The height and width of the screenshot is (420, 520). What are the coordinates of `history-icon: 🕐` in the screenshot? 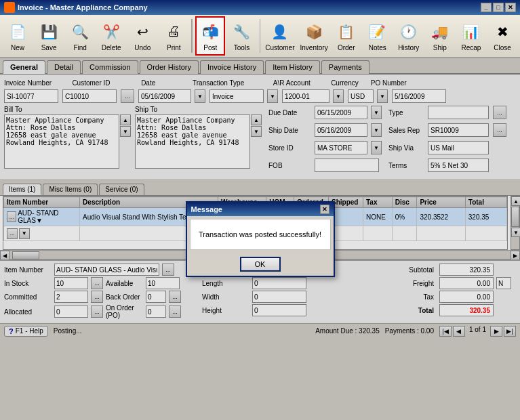 It's located at (409, 32).